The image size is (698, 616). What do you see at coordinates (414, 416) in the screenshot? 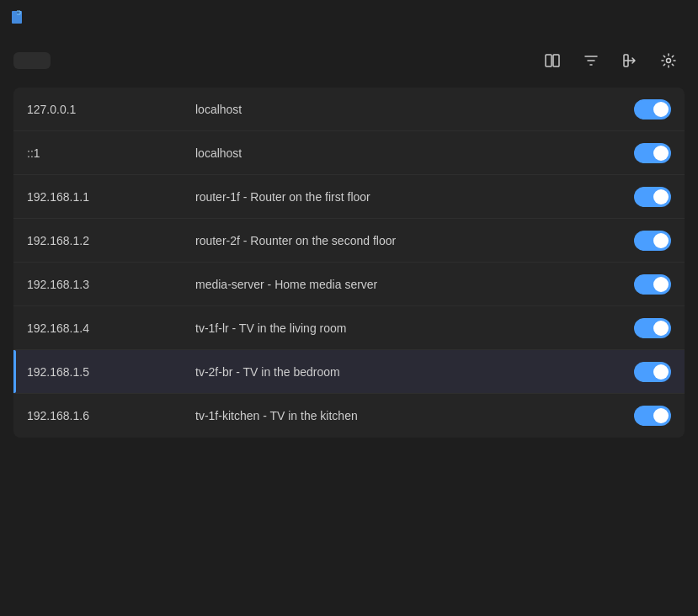
I see `host-name: tv-1f-kitchen - TV in the kitchen` at bounding box center [414, 416].